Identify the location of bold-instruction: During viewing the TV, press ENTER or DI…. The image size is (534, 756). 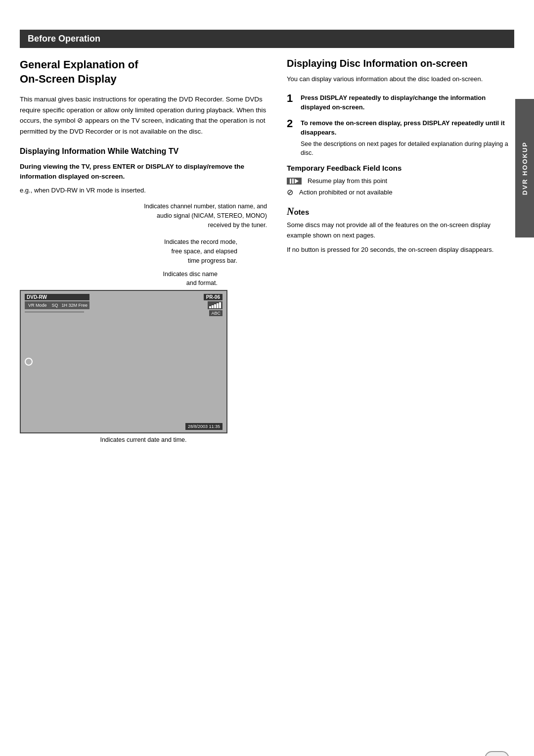
(143, 172).